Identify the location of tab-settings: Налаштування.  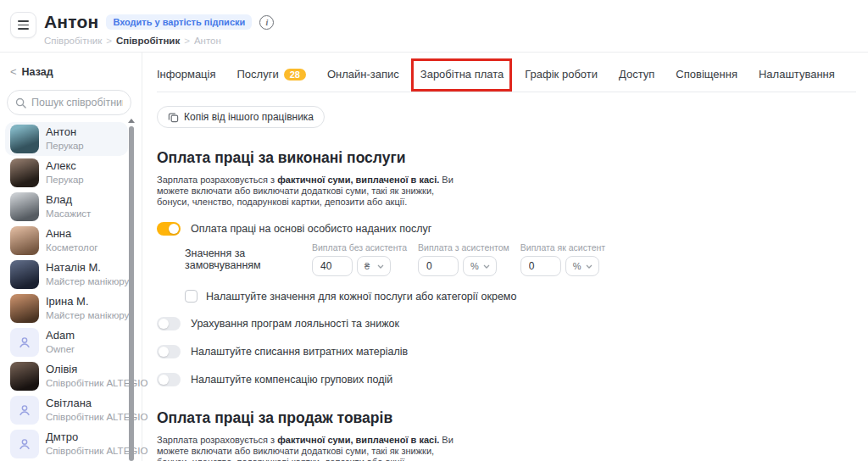
(797, 75).